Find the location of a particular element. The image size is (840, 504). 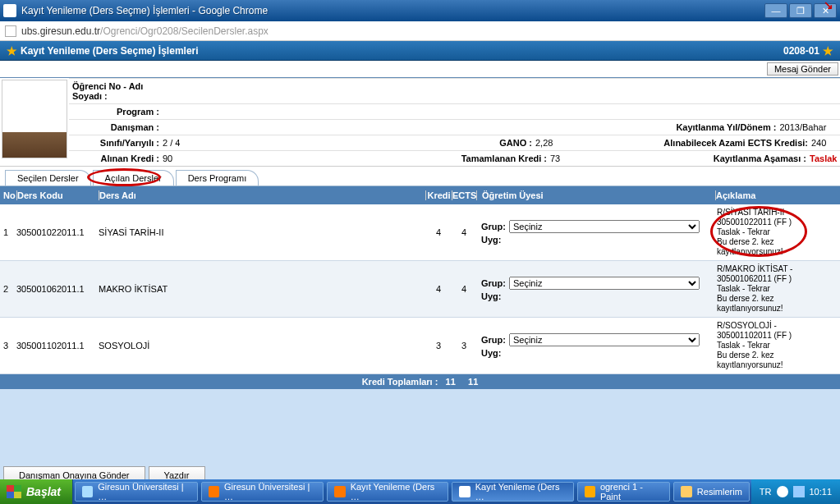

sinif-value: 2 / 4 is located at coordinates (323, 143).